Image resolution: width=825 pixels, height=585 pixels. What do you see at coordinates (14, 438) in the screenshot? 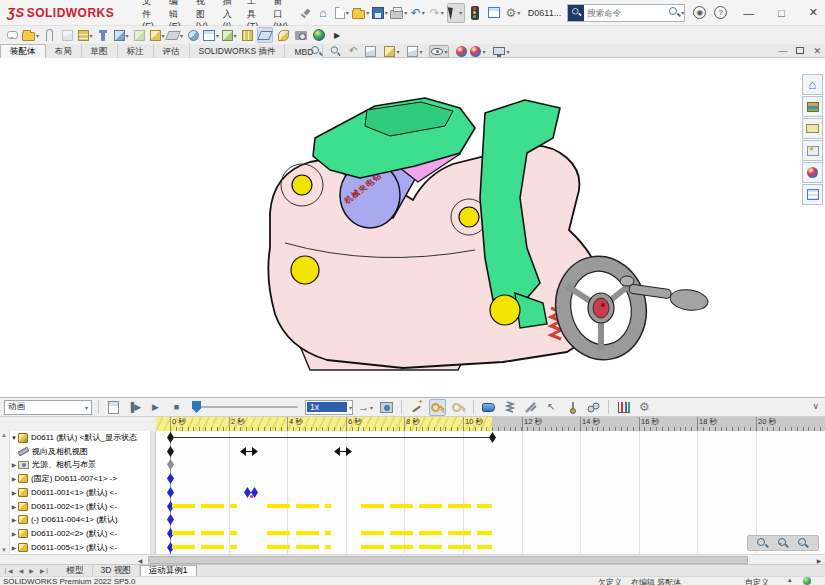
I see `expand-icon: ▼` at bounding box center [14, 438].